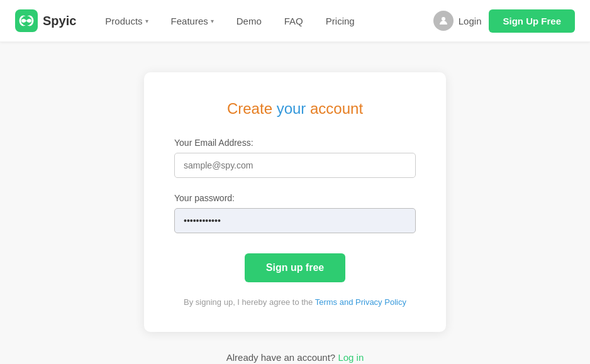  I want to click on already-account-text: Already have an account? Log in, so click(296, 357).